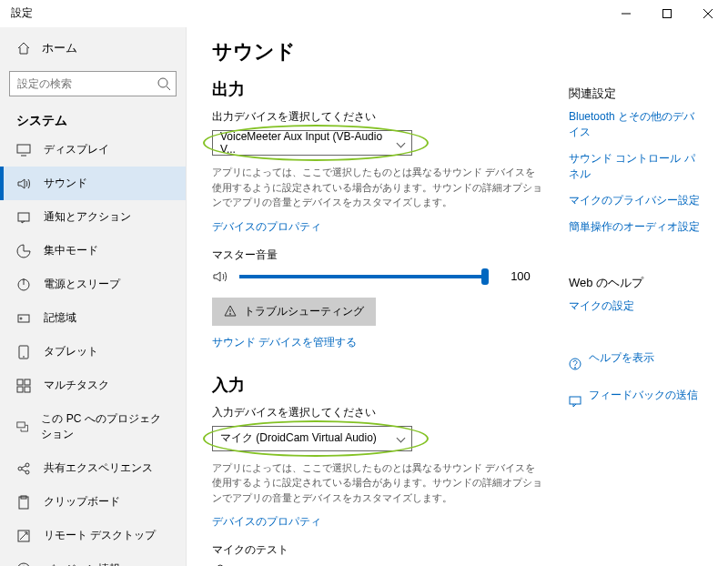 The width and height of the screenshot is (728, 566). Describe the element at coordinates (93, 427) in the screenshot. I see `sidebar-item-projection: この PC へのプロジェクション` at that location.